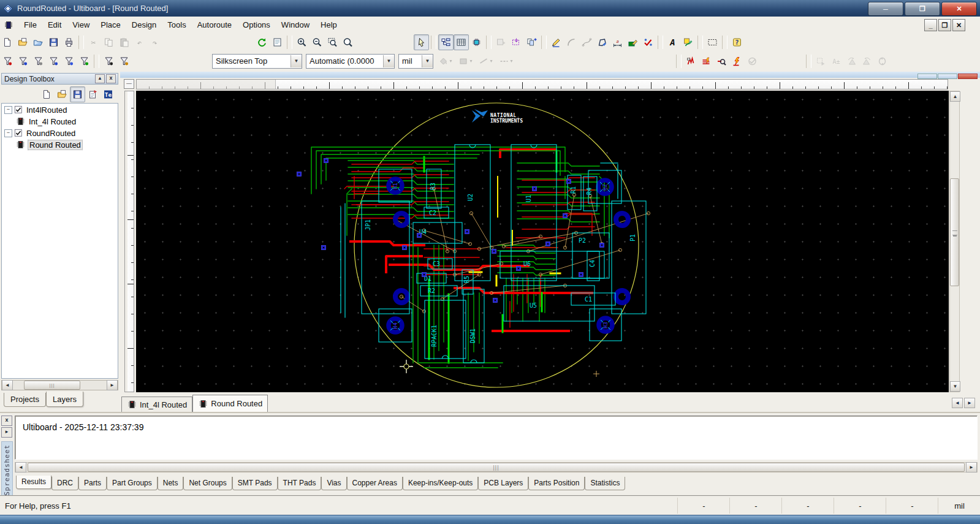  I want to click on new-button, so click(7, 42).